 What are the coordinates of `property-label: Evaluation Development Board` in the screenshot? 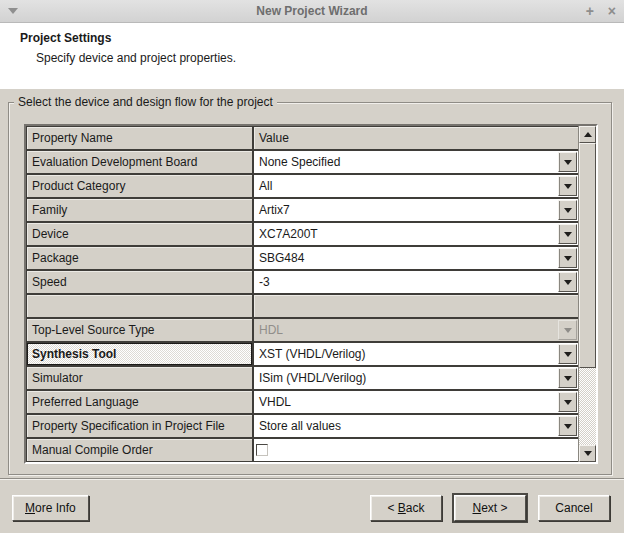 It's located at (140, 162).